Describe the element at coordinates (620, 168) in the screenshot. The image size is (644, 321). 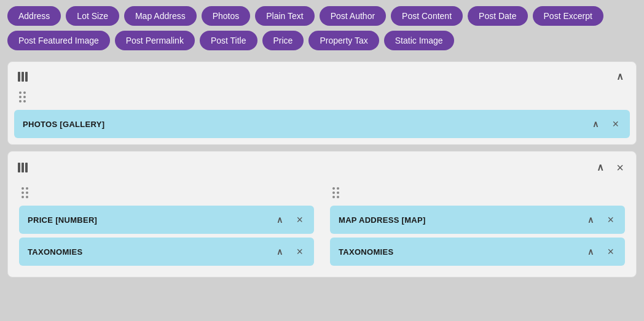
I see `section-close-btn-section-2: ×` at that location.